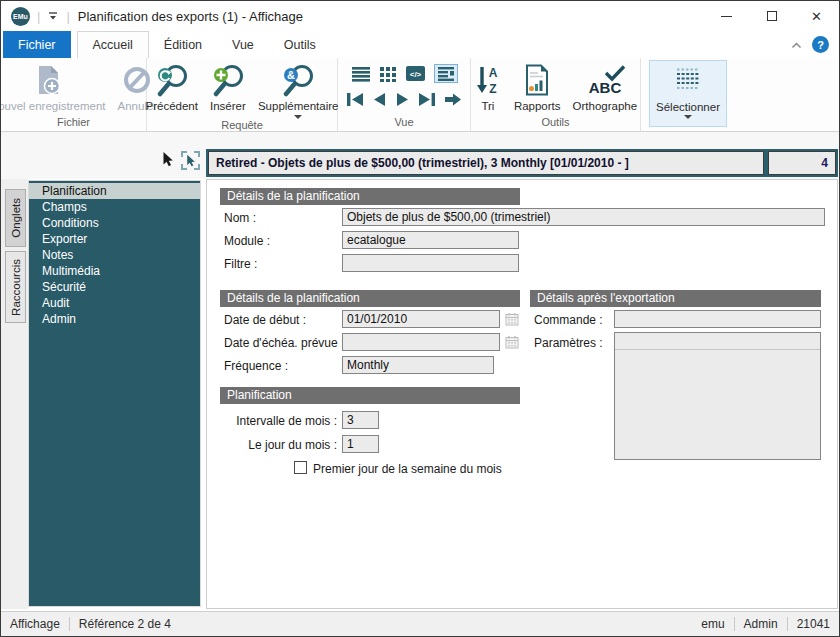 The image size is (840, 637). What do you see at coordinates (772, 16) in the screenshot?
I see `window-controls: ✕` at bounding box center [772, 16].